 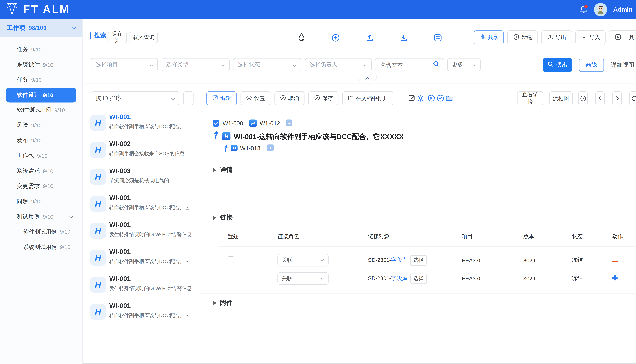 What do you see at coordinates (41, 95) in the screenshot?
I see `sidebar-item-software-design-selected: 软件设计9/10` at bounding box center [41, 95].